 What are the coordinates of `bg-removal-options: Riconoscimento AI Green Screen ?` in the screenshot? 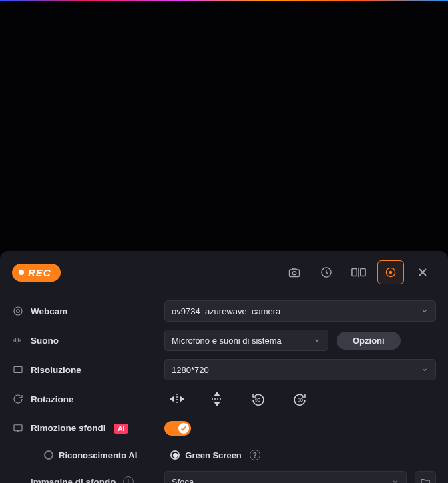 It's located at (224, 455).